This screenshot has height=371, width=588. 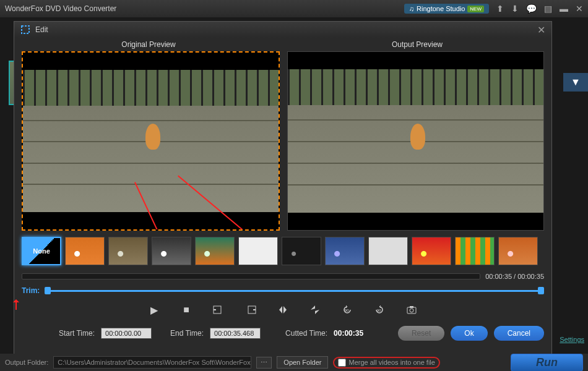 I want to click on trim-end-handle, so click(x=541, y=291).